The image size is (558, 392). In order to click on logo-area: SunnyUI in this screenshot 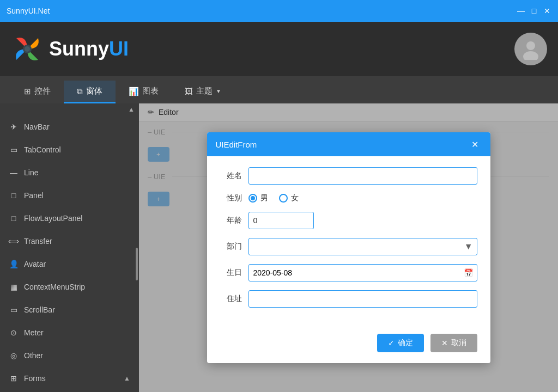, I will do `click(70, 49)`.